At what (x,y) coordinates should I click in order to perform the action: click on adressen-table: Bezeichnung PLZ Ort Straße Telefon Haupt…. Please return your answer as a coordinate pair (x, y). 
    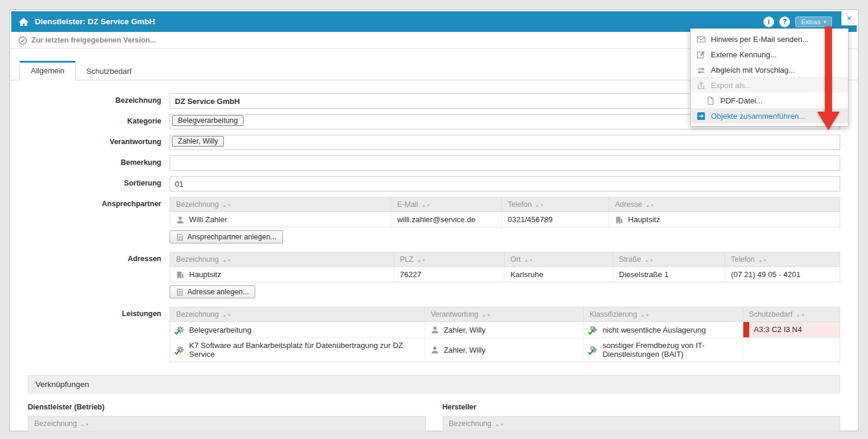
    Looking at the image, I should click on (505, 267).